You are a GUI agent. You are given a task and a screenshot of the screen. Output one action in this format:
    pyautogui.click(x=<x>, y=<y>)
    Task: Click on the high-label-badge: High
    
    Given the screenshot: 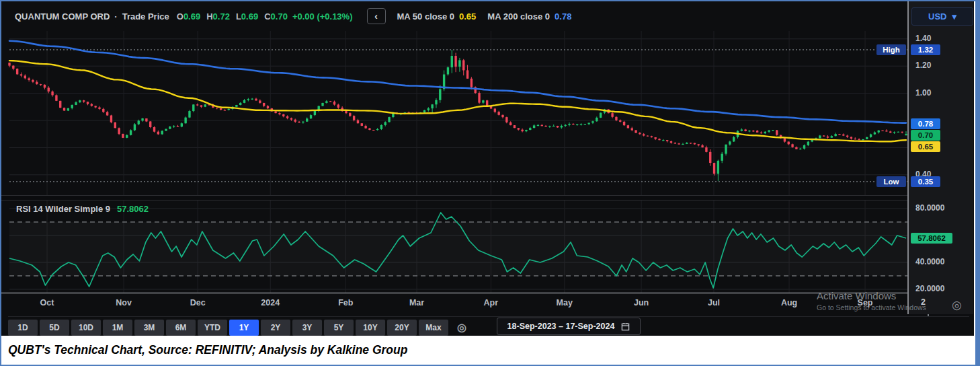 What is the action you would take?
    pyautogui.click(x=891, y=50)
    